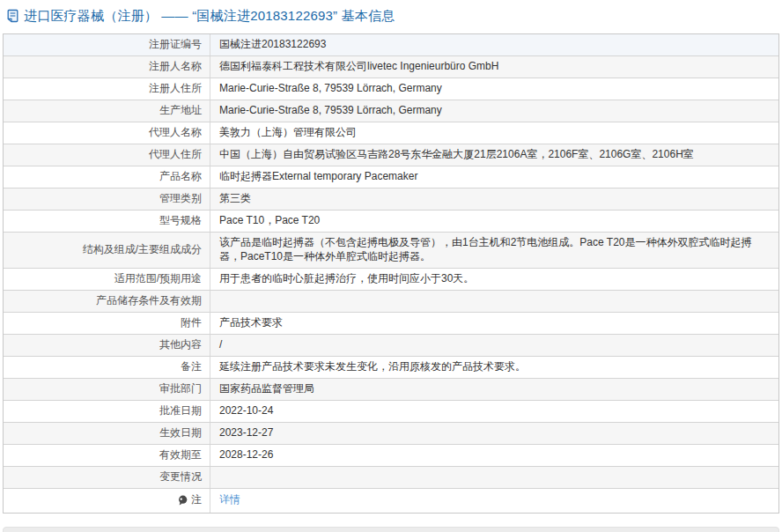  Describe the element at coordinates (107, 133) in the screenshot. I see `row-label: 代理人名称` at that location.